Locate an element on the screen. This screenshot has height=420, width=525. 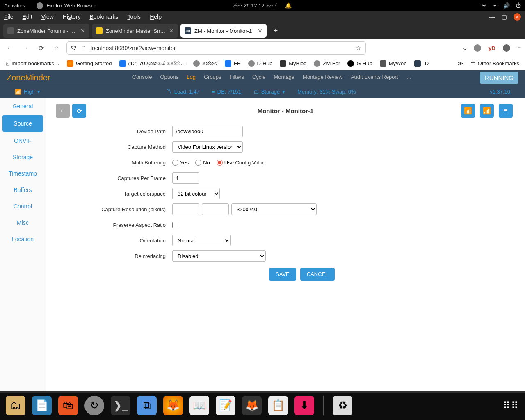
reload-button: ⟳ is located at coordinates (41, 48).